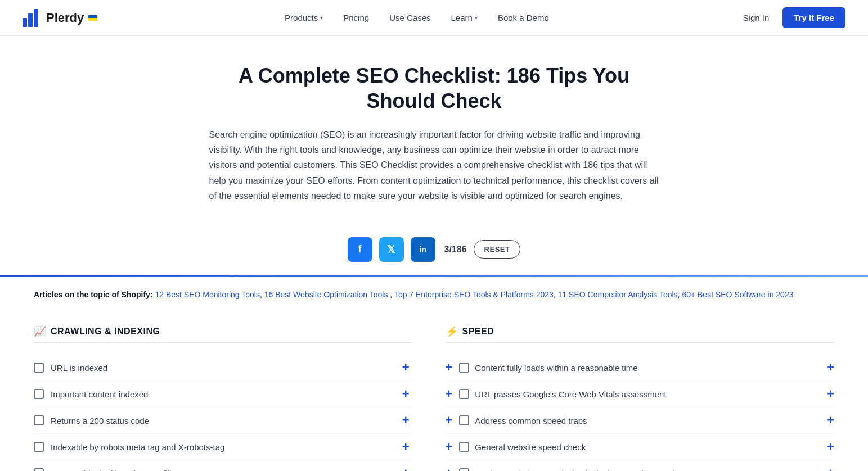 The height and width of the screenshot is (471, 868). Describe the element at coordinates (222, 368) in the screenshot. I see `item-label-url-indexed: URL is indexed` at that location.